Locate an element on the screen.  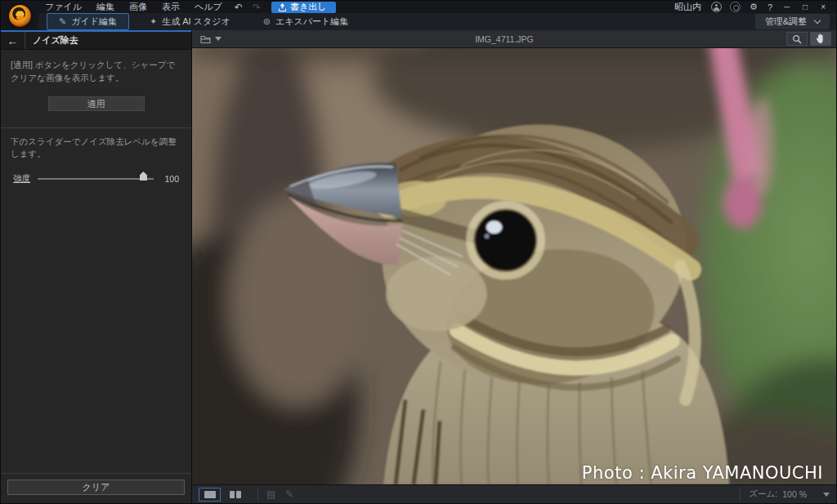
panel-footer: クリア is located at coordinates (96, 488).